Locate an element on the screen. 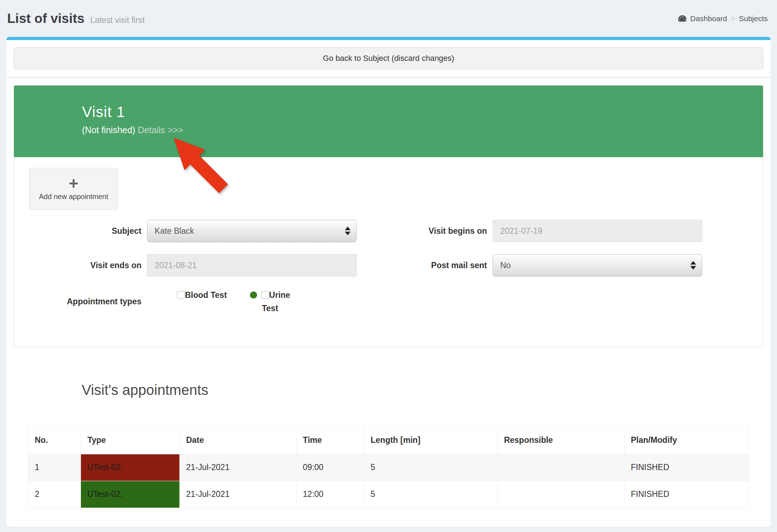  go-back-section: Go back to Subject (discard changes) is located at coordinates (388, 59).